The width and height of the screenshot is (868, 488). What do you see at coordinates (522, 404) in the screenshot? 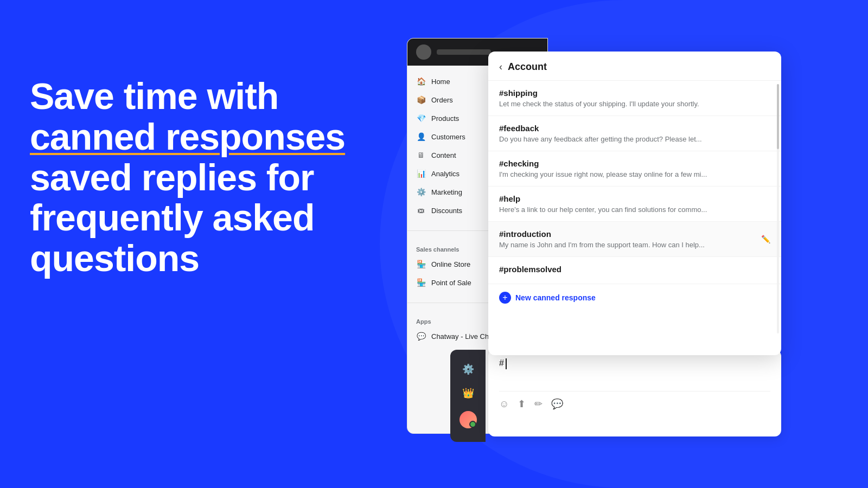
I see `upload-icon: ⬆` at bounding box center [522, 404].